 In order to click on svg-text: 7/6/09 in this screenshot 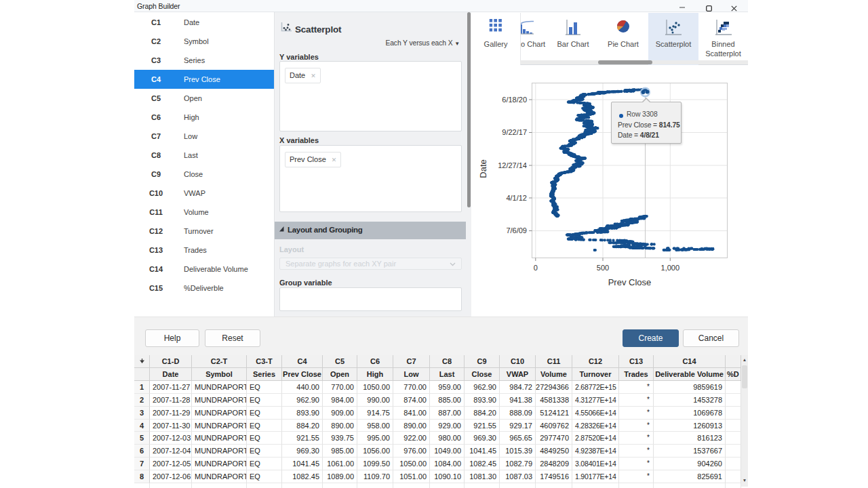, I will do `click(517, 230)`.